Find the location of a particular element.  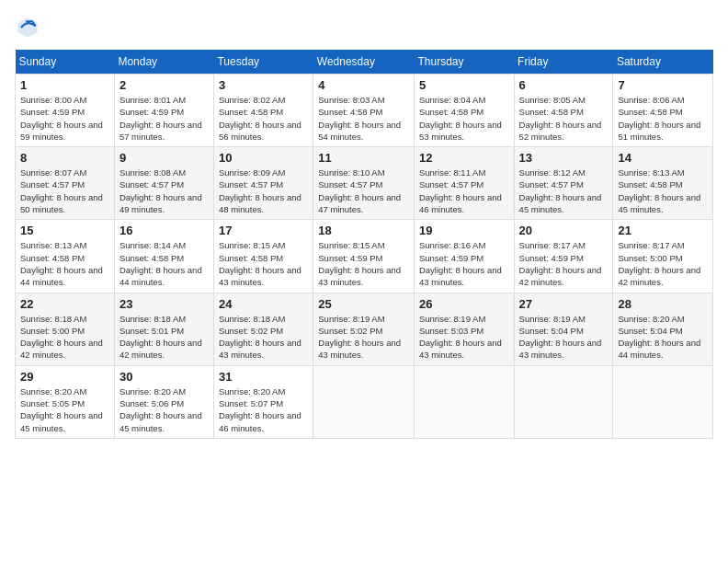

day-info: Sunrise: 8:08 AMSunset: 4:57 PMDaylight:… is located at coordinates (164, 191).